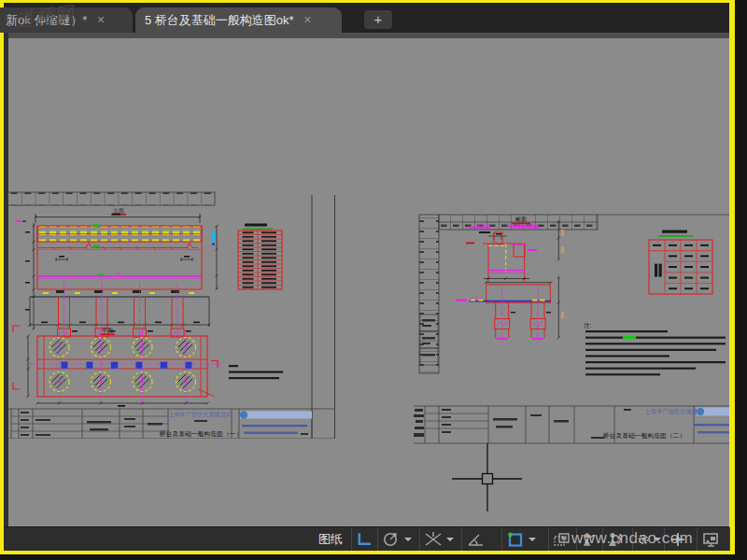 This screenshot has height=560, width=747. What do you see at coordinates (562, 539) in the screenshot?
I see `selection-cycling-button` at bounding box center [562, 539].